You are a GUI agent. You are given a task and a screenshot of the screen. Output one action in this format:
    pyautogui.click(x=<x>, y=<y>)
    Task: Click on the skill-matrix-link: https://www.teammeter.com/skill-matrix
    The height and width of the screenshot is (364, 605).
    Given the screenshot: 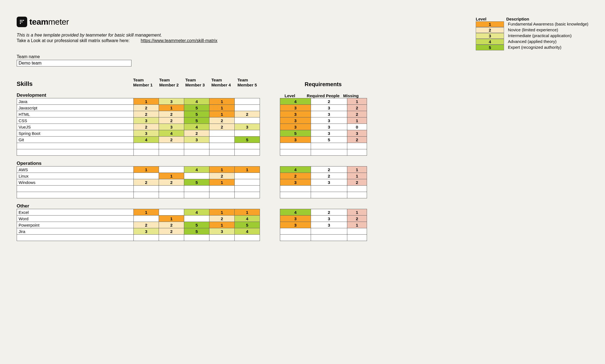 What is the action you would take?
    pyautogui.click(x=179, y=41)
    